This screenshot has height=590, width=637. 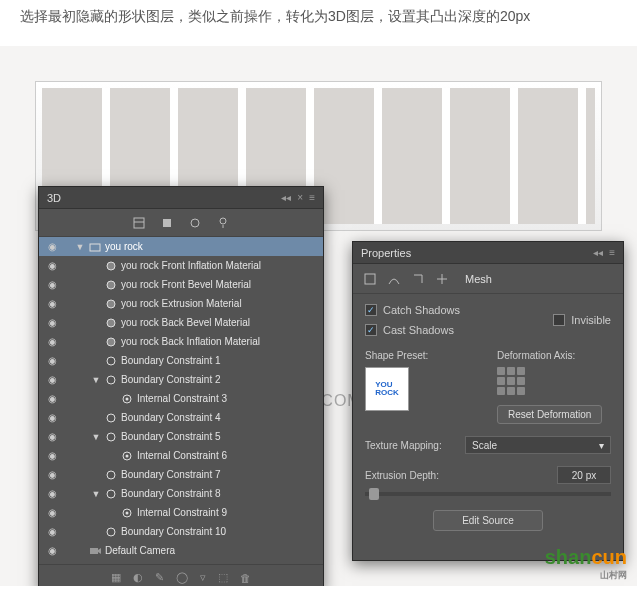 I want to click on tree-row: ◉you rock Front Bevel Material, so click(x=181, y=284).